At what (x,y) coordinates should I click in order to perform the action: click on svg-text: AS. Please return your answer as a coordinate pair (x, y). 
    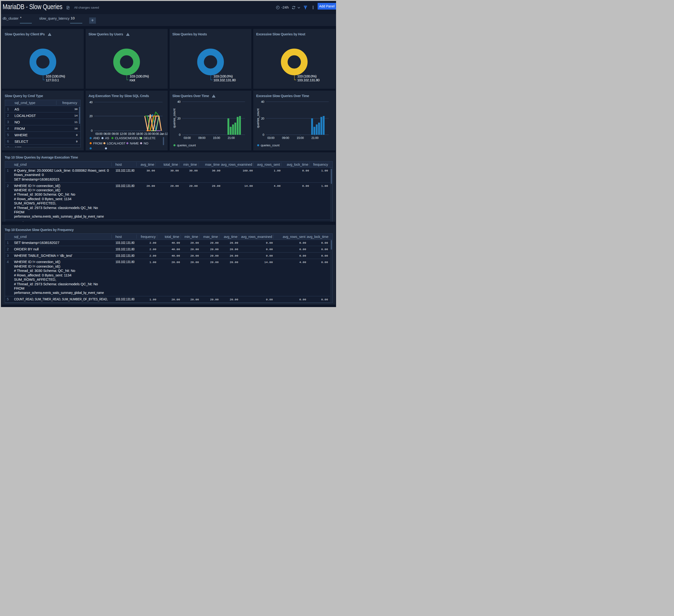
    Looking at the image, I should click on (107, 138).